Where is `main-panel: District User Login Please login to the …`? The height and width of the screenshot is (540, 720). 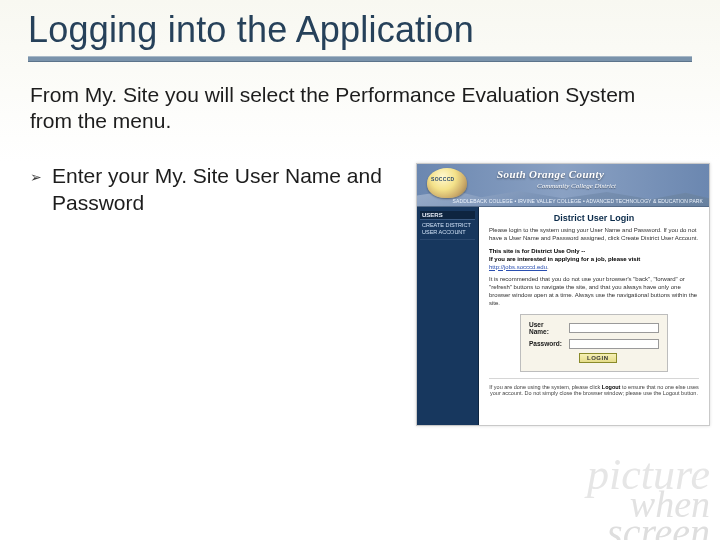
main-panel: District User Login Please login to the … is located at coordinates (594, 316).